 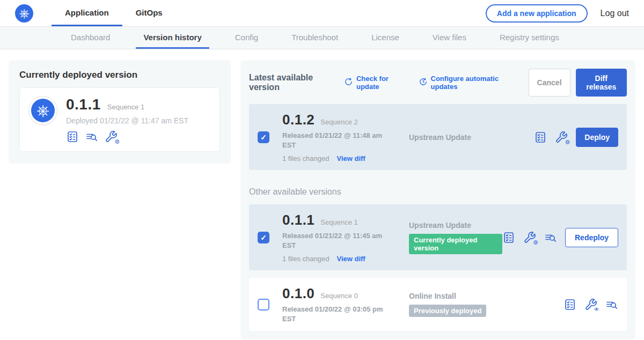 What do you see at coordinates (298, 220) in the screenshot?
I see `version-number: 0.1.1` at bounding box center [298, 220].